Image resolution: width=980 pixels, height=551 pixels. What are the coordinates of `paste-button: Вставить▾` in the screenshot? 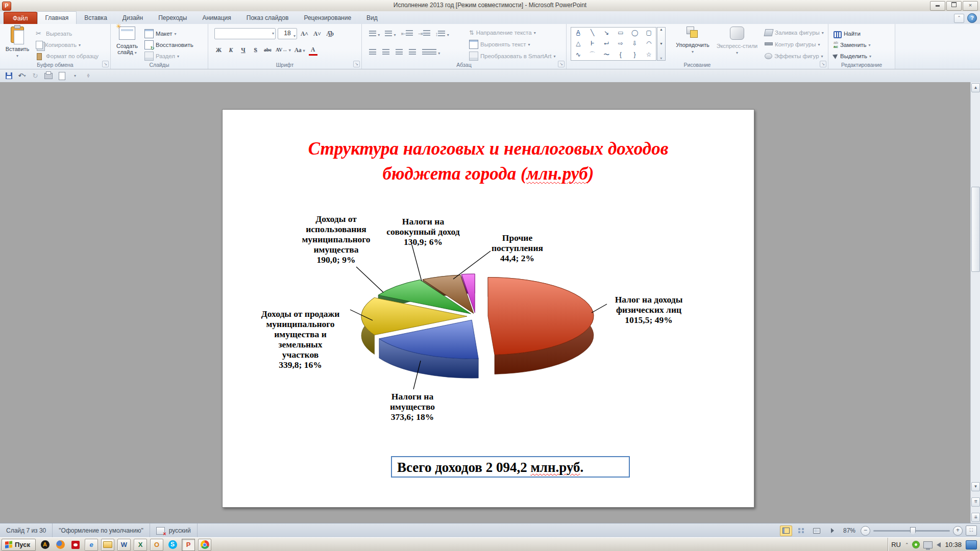 It's located at (17, 43).